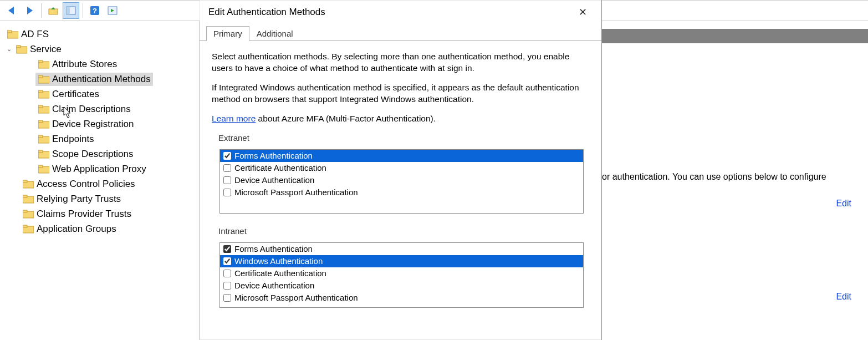  What do you see at coordinates (401, 119) in the screenshot?
I see `dialog-paragraph: Learn more about Azure MFA (Multi-Factor…` at bounding box center [401, 119].